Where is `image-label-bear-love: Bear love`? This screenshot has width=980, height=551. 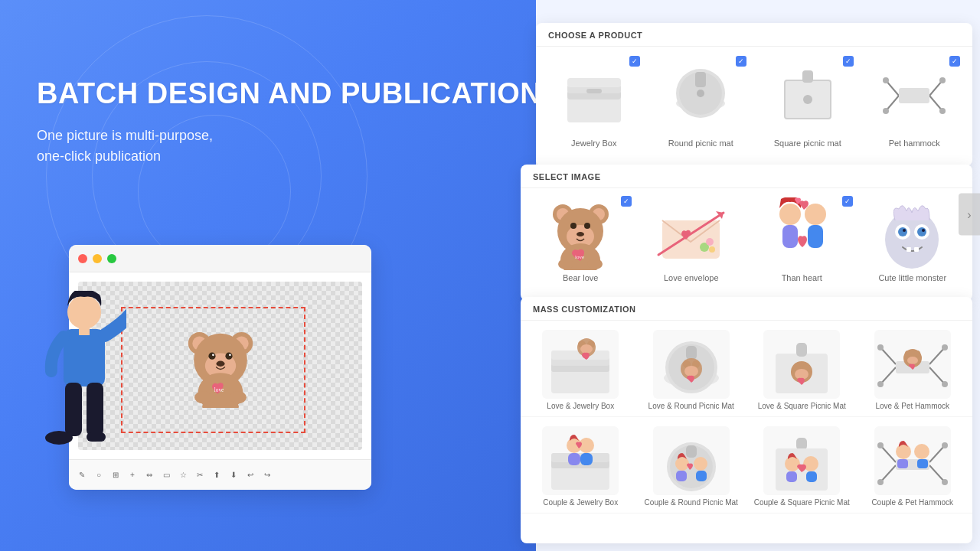 image-label-bear-love: Bear love is located at coordinates (580, 278).